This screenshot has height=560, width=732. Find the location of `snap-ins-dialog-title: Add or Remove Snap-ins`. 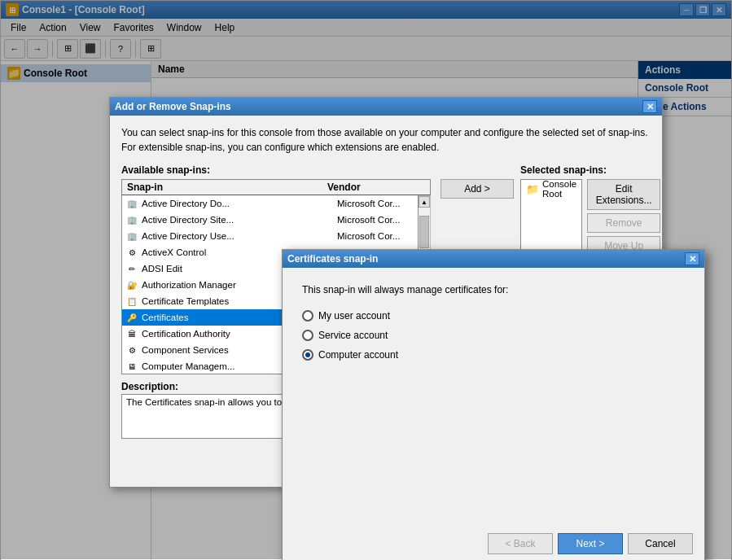

snap-ins-dialog-title: Add or Remove Snap-ins is located at coordinates (379, 107).